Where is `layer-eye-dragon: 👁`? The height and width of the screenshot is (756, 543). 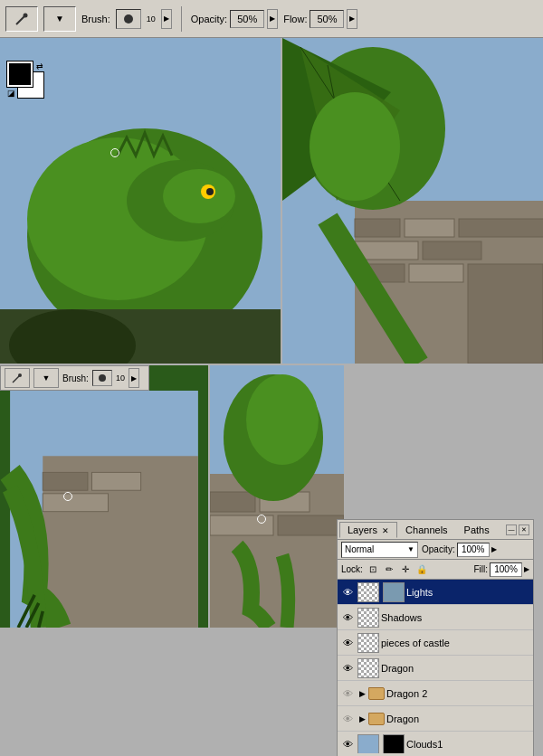 layer-eye-dragon: 👁 is located at coordinates (348, 668).